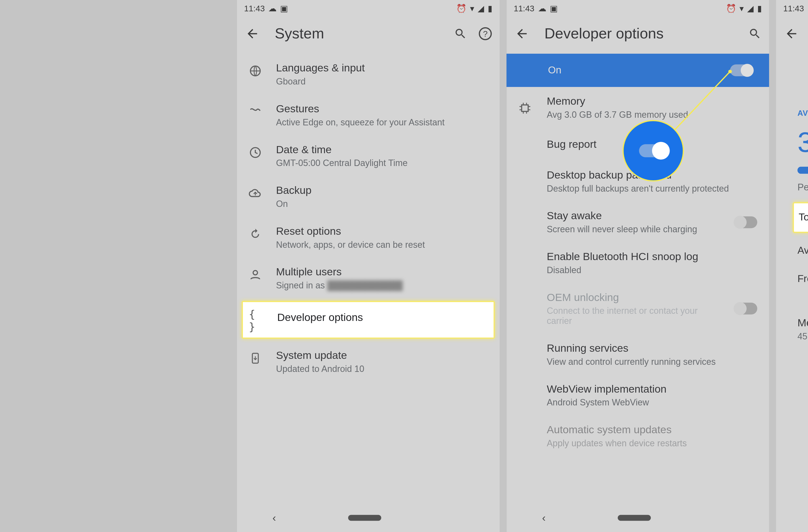  Describe the element at coordinates (485, 34) in the screenshot. I see `help-icon: ?` at that location.